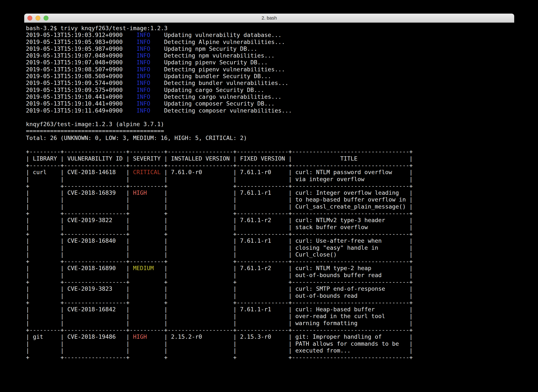  I want to click on terminal-text: 2019-05-13T15:19:05.987+0900, so click(81, 49).